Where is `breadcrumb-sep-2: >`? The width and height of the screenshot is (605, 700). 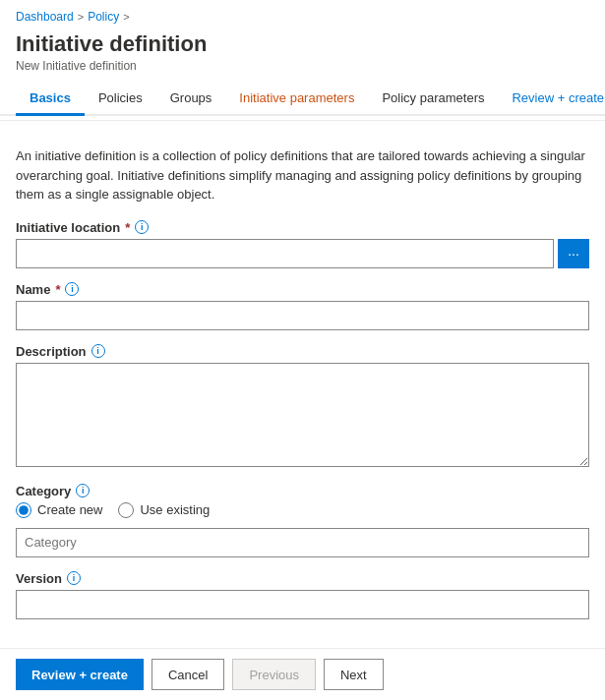
breadcrumb-sep-2: > is located at coordinates (126, 17).